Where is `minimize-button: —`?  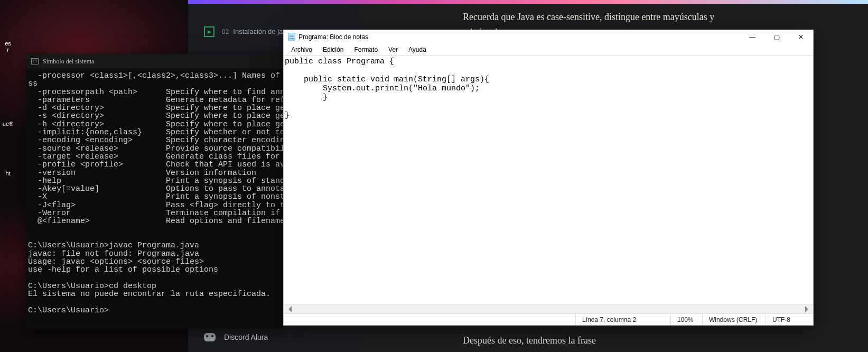
minimize-button: — is located at coordinates (752, 37).